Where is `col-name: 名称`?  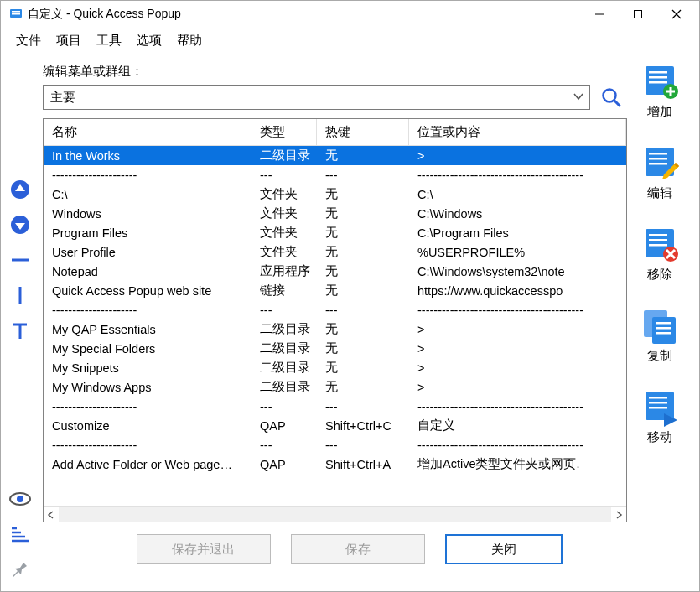 col-name: 名称 is located at coordinates (148, 132).